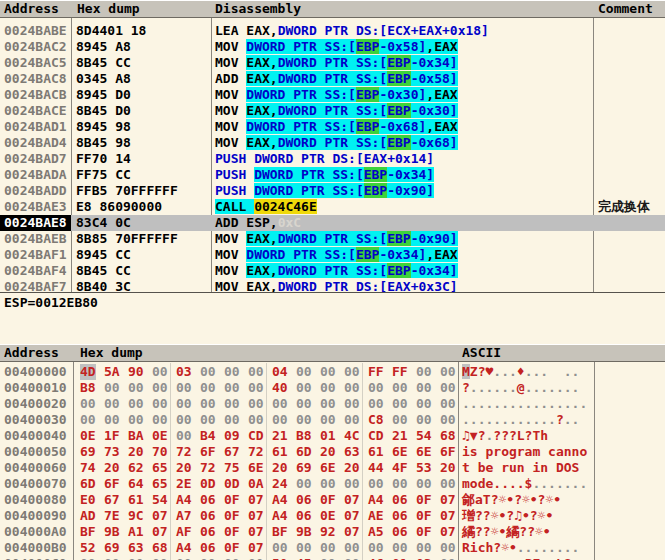 This screenshot has height=560, width=665. I want to click on disasm-row: 0024BAD7FF70 14PUSH DWORD PTR DS:[EAX+0x…, so click(332, 159).